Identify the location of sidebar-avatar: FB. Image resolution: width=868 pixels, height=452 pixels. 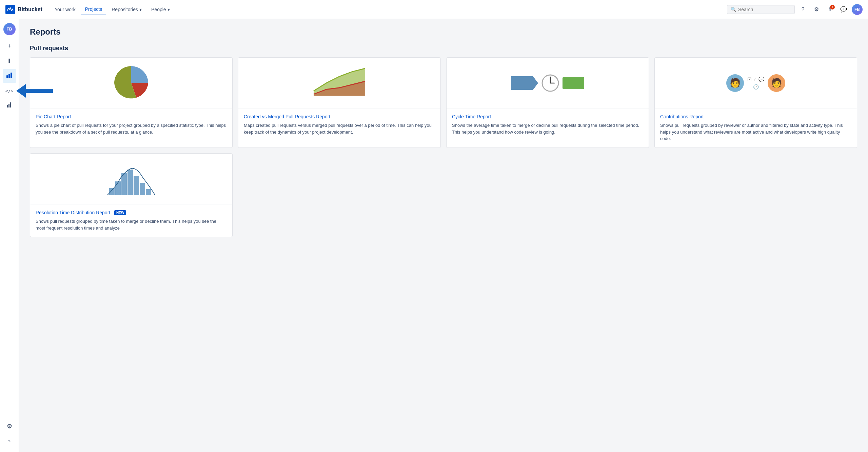
(9, 29).